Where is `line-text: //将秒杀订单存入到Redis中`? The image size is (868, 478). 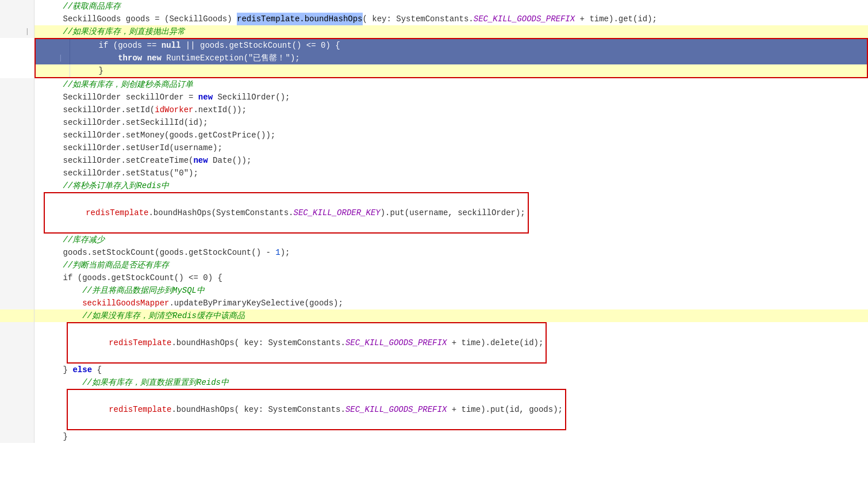 line-text: //将秒杀订单存入到Redis中 is located at coordinates (451, 186).